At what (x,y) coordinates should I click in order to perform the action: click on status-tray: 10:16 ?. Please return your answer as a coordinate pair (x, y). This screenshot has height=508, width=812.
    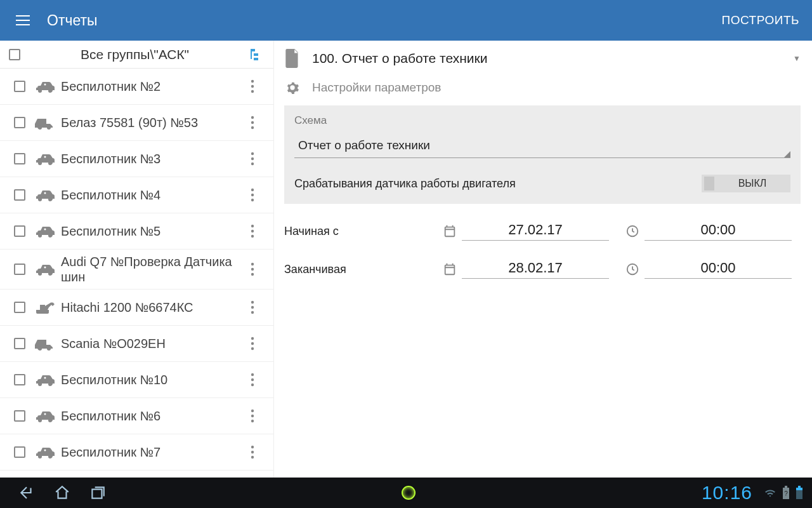
    Looking at the image, I should click on (752, 493).